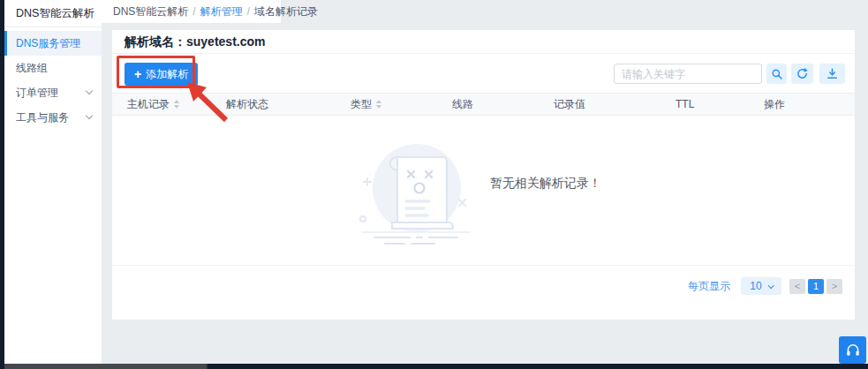 The image size is (868, 369). What do you see at coordinates (777, 74) in the screenshot?
I see `search-button` at bounding box center [777, 74].